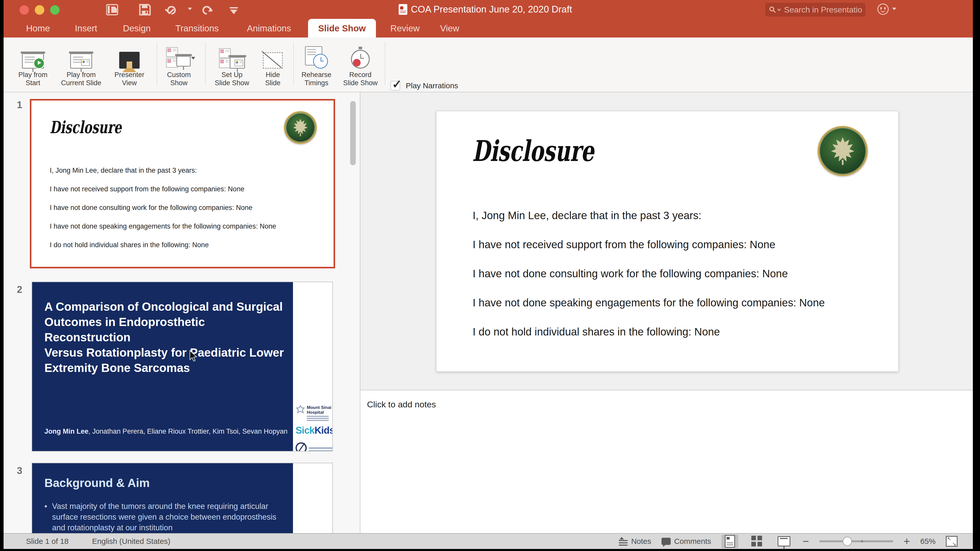  What do you see at coordinates (450, 28) in the screenshot?
I see `tab-view: View` at bounding box center [450, 28].